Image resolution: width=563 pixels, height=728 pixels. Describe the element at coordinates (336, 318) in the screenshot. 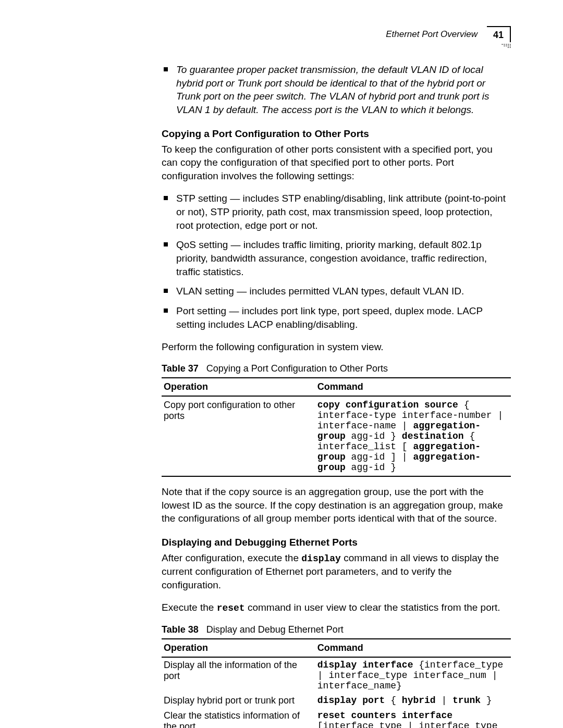

I see `list-item: Port setting — includes port link type, …` at that location.